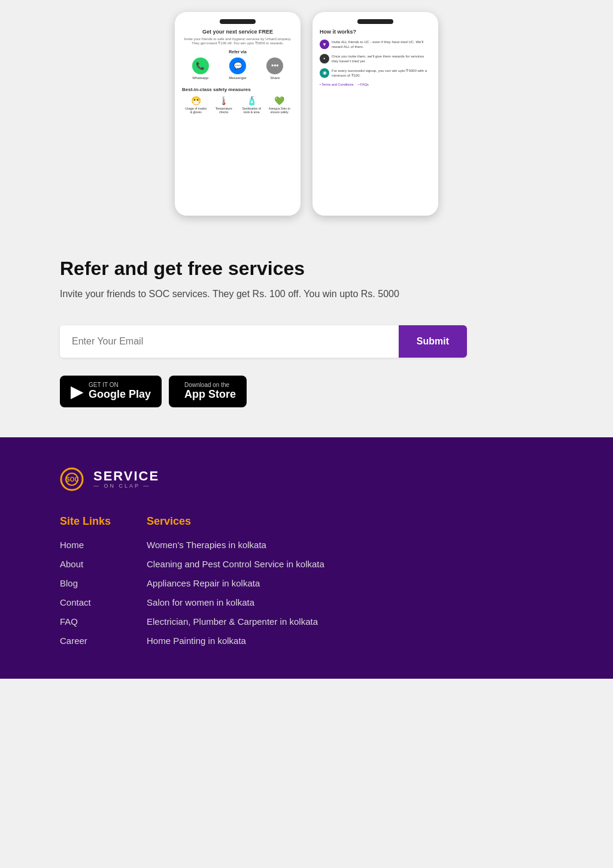 Image resolution: width=613 pixels, height=868 pixels. What do you see at coordinates (236, 622) in the screenshot?
I see `list-item: Electrician, Plumber & Carpenter in kolk…` at bounding box center [236, 622].